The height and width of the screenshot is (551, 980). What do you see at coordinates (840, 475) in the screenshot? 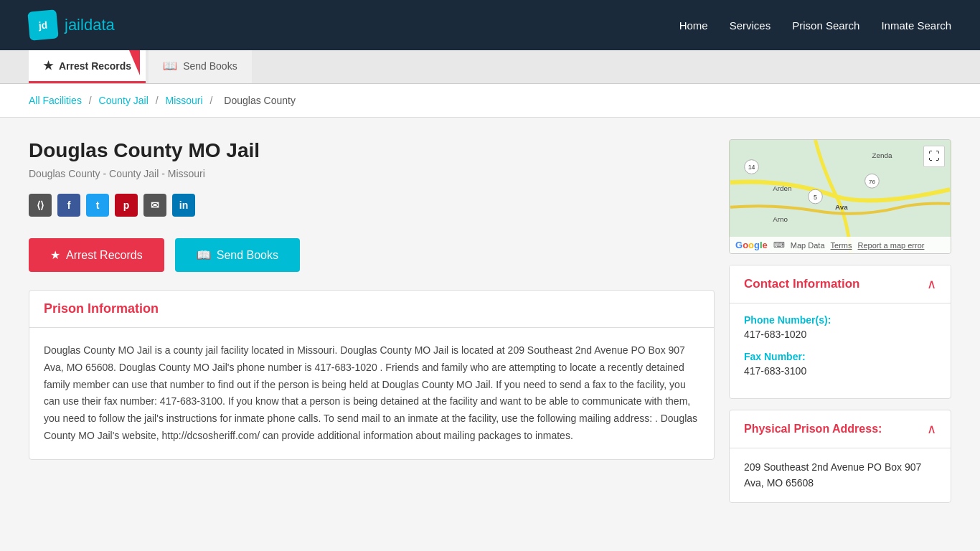
I see `address-body: 209 Southeast 2nd Avenue PO Box 907Ava, …` at bounding box center [840, 475].